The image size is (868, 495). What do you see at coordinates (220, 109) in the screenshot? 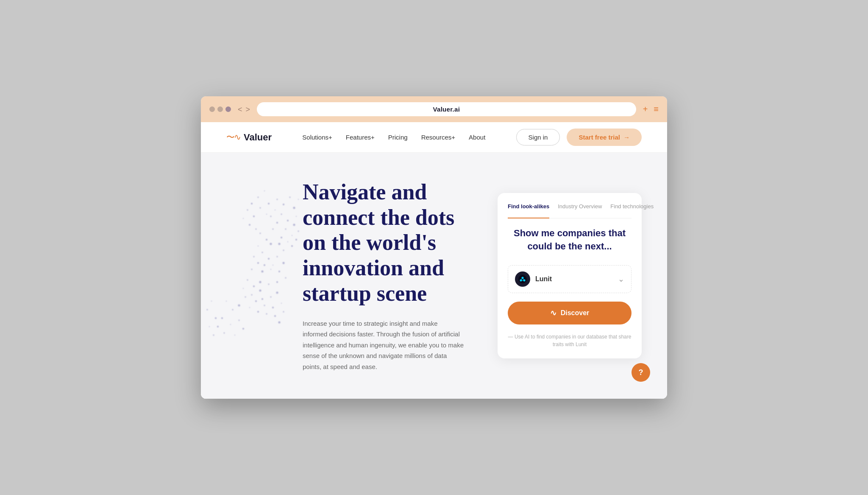
I see `browser-dot-minimize` at bounding box center [220, 109].